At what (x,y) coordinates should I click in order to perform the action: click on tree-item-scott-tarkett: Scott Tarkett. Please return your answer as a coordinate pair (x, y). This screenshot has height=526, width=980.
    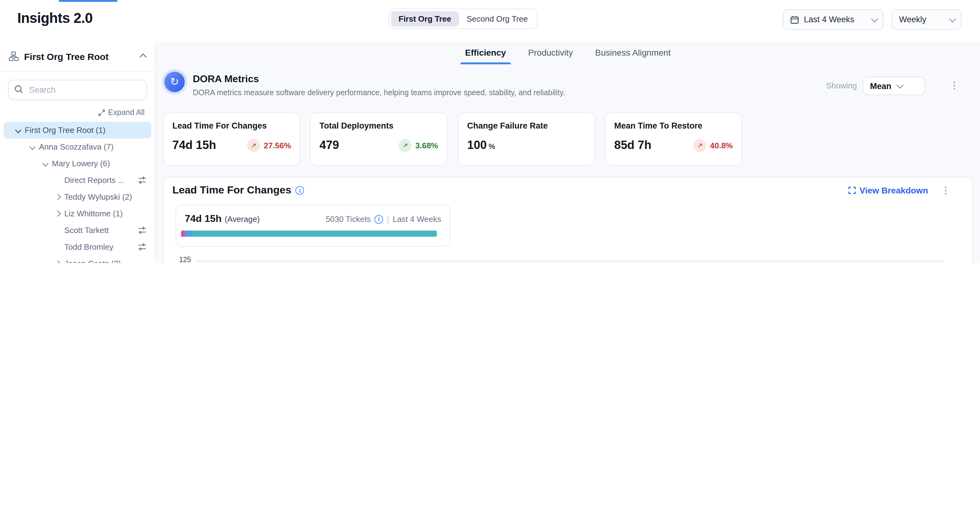
    Looking at the image, I should click on (78, 230).